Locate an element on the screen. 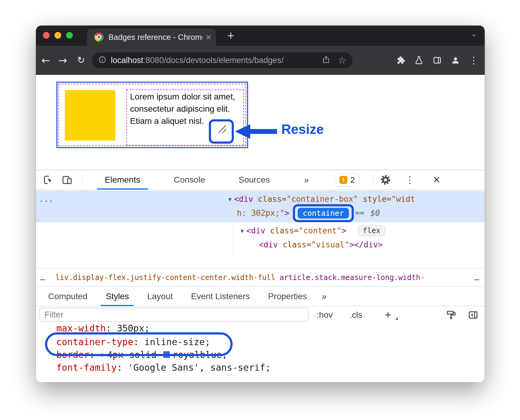  new-style-rule-button: + is located at coordinates (388, 315).